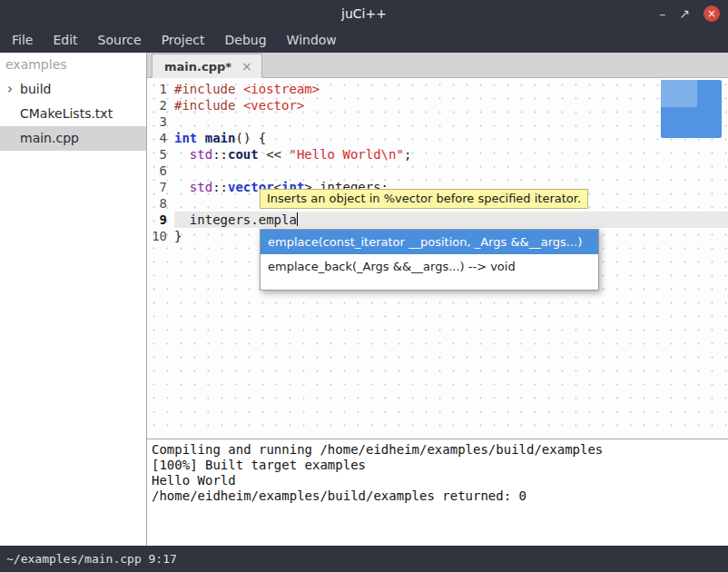 This screenshot has height=572, width=728. What do you see at coordinates (312, 40) in the screenshot?
I see `menu-item-window: Window` at bounding box center [312, 40].